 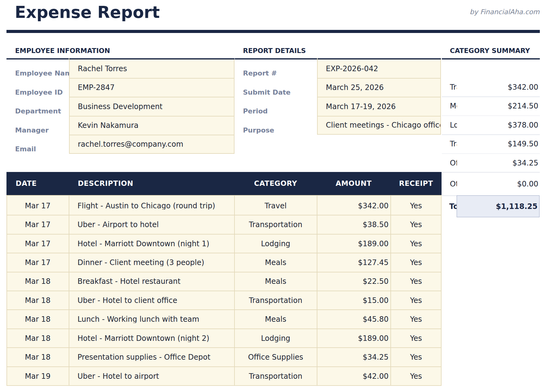 I want to click on report-number-label: Report #, so click(x=267, y=68).